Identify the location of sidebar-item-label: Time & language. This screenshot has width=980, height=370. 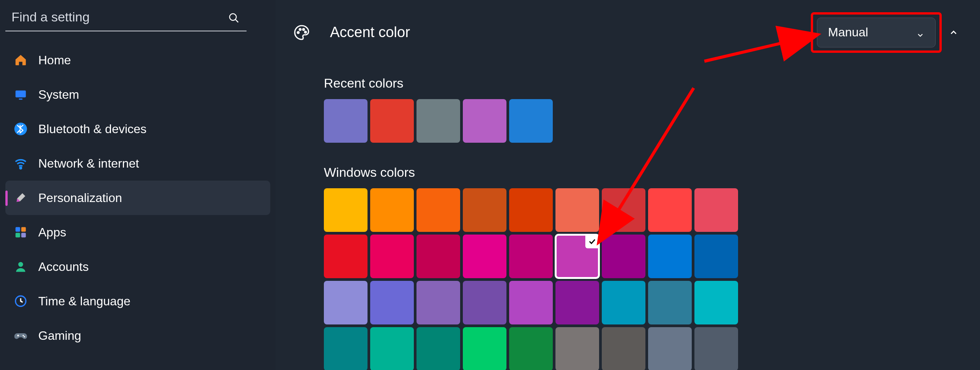
(84, 302).